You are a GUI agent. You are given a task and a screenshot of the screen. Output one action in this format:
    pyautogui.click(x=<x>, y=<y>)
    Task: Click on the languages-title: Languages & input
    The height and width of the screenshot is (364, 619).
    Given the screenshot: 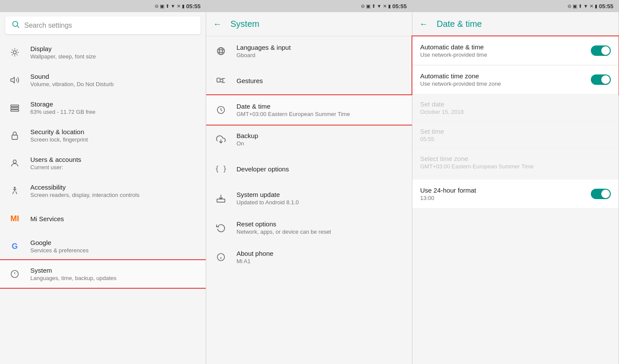 What is the action you would take?
    pyautogui.click(x=263, y=48)
    